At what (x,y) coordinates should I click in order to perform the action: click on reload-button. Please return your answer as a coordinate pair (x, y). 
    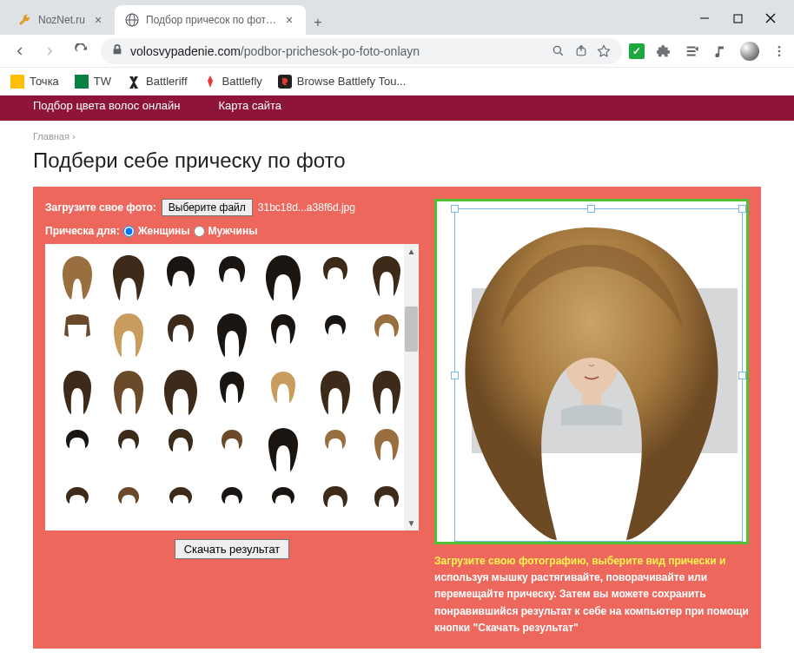
    Looking at the image, I should click on (82, 51).